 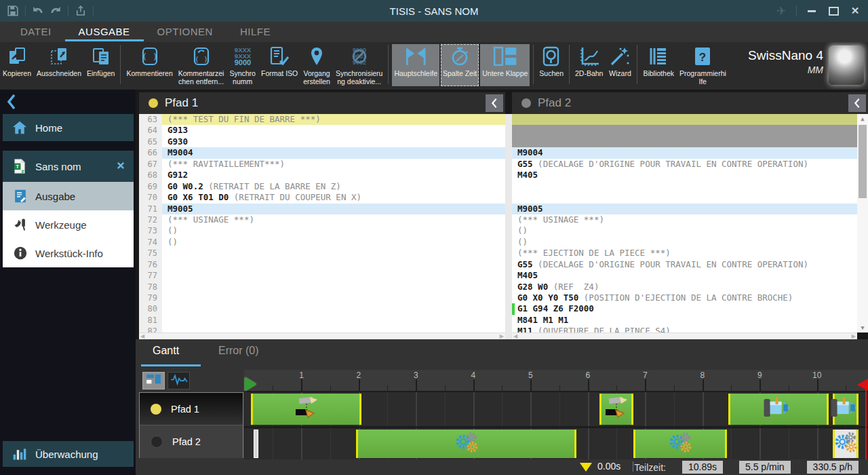 I want to click on code-line: 81, so click(x=322, y=320).